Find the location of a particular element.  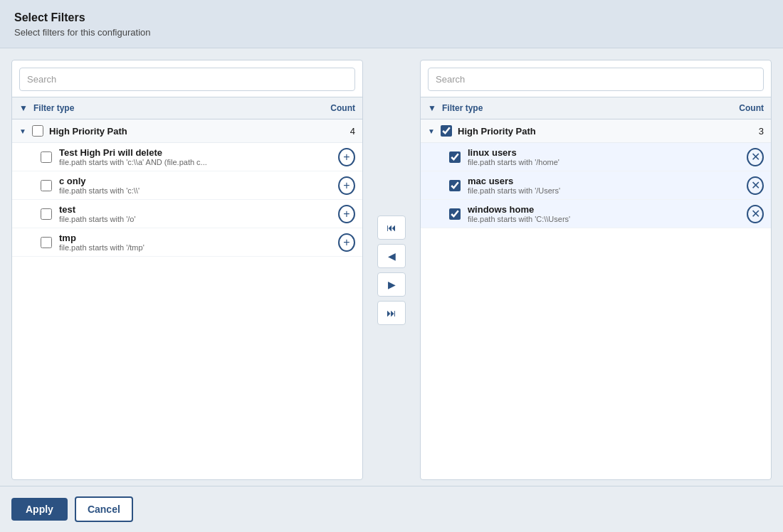

right-item-2-remove-button: ✕ is located at coordinates (755, 214).